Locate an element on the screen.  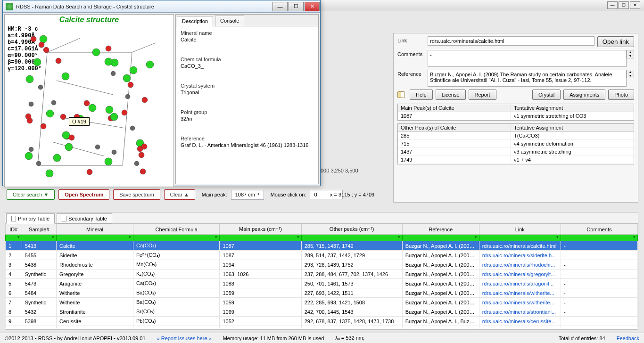
column-header: Main peaks (cm⁻¹) is located at coordinates (260, 229).